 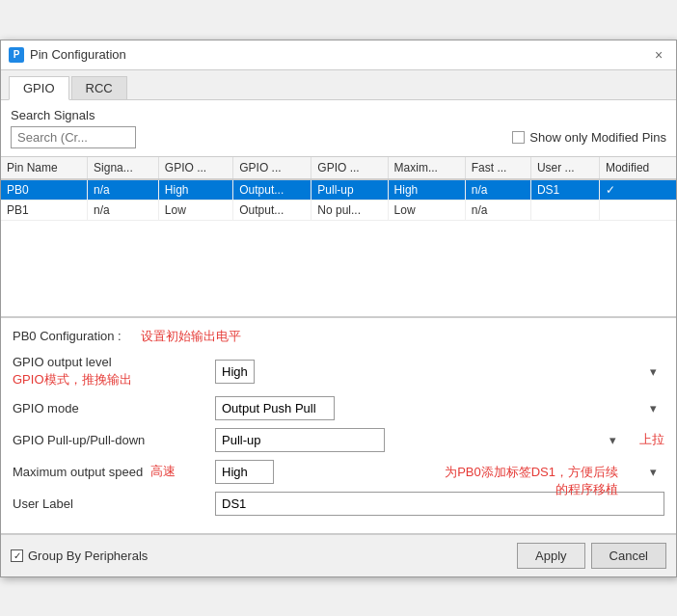 I want to click on title-bar: P Pin Configuration ×, so click(x=338, y=56).